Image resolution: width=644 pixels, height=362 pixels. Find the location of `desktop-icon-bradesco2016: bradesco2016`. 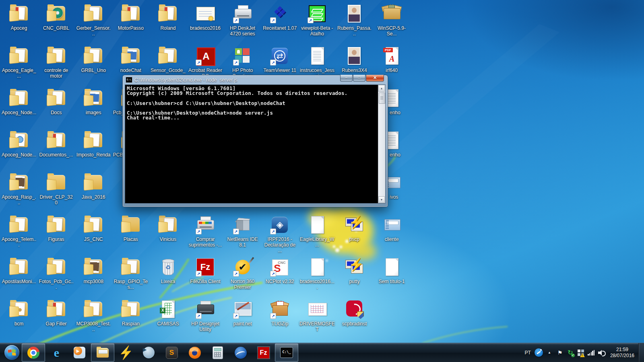

desktop-icon-bradesco2016: bradesco2016 is located at coordinates (205, 17).